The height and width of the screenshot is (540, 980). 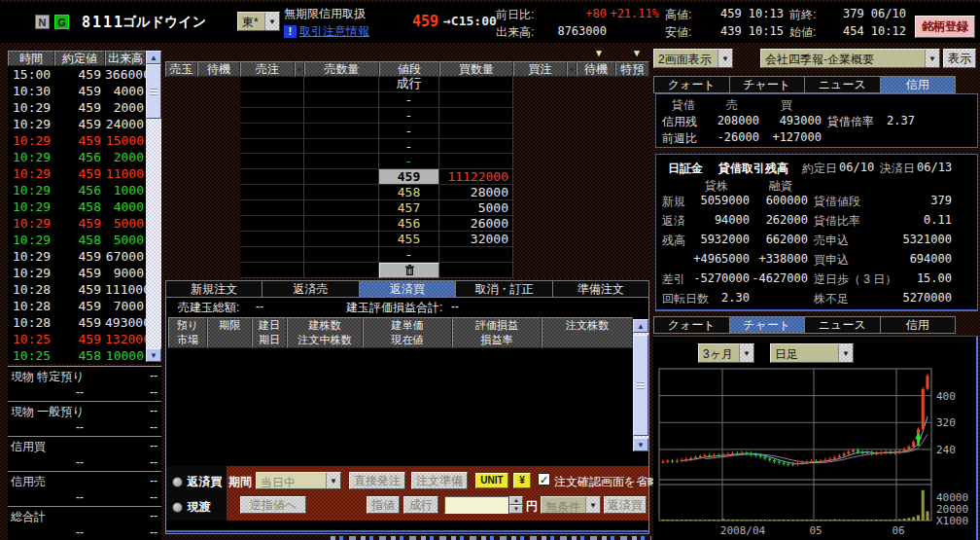 What do you see at coordinates (918, 325) in the screenshot?
I see `info-tab-bottom-4: 信用` at bounding box center [918, 325].